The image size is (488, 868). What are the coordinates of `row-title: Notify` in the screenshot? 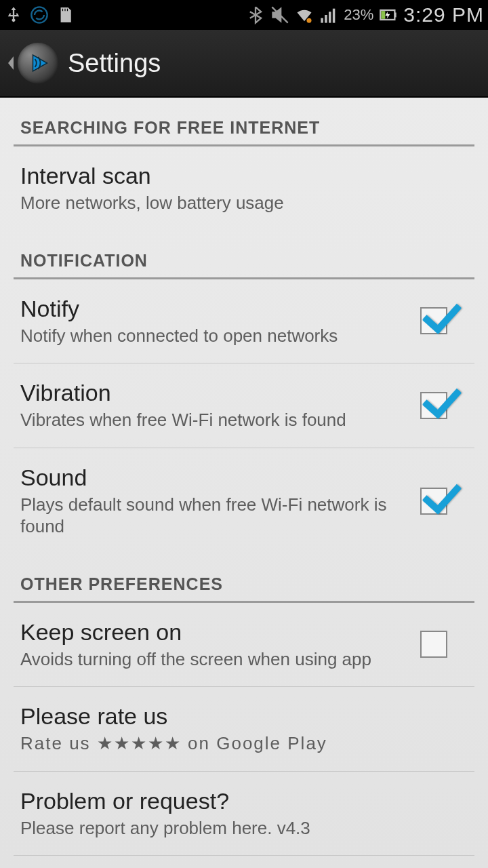 It's located at (214, 309).